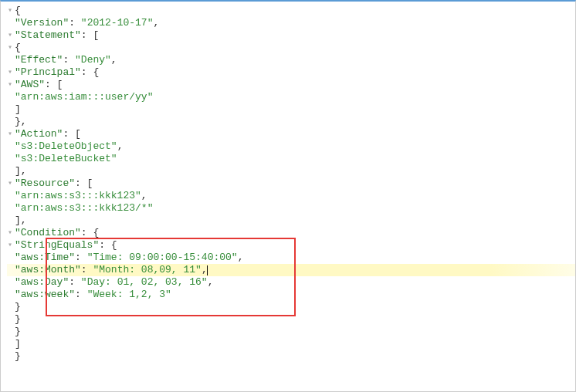  Describe the element at coordinates (291, 97) in the screenshot. I see `code-line: "arn:aws:iam:::user/yy"` at that location.